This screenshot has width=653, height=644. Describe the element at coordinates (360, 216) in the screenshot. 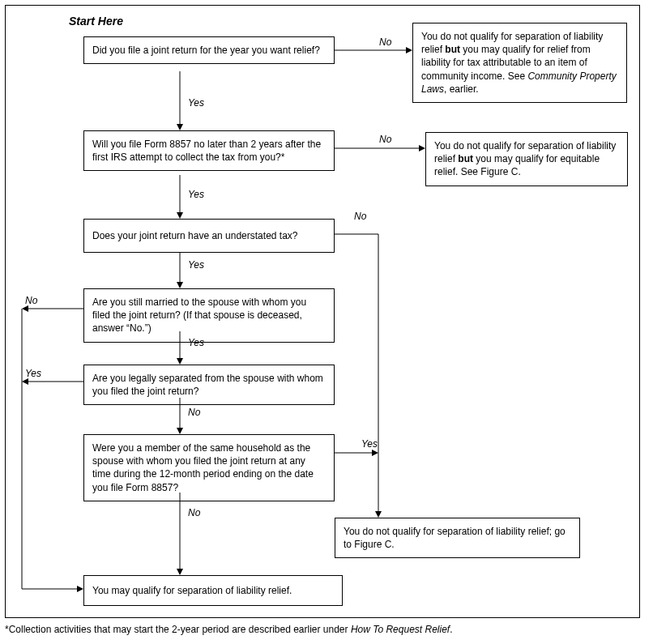

I see `lbl-no-3: No` at that location.